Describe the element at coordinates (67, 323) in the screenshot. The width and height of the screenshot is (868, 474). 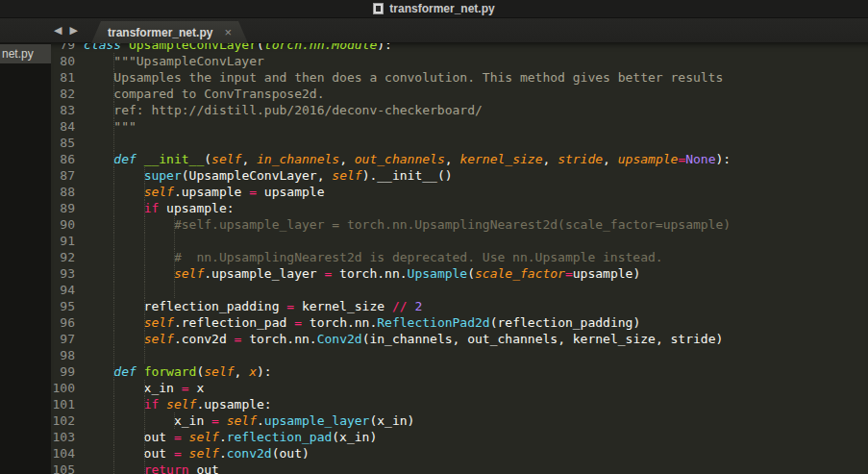
I see `line-number: 96` at that location.